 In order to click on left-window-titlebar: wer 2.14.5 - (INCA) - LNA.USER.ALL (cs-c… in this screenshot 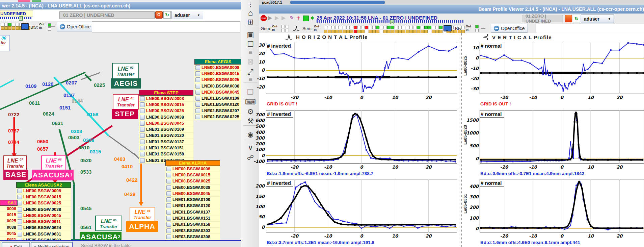, I will do `click(122, 6)`.